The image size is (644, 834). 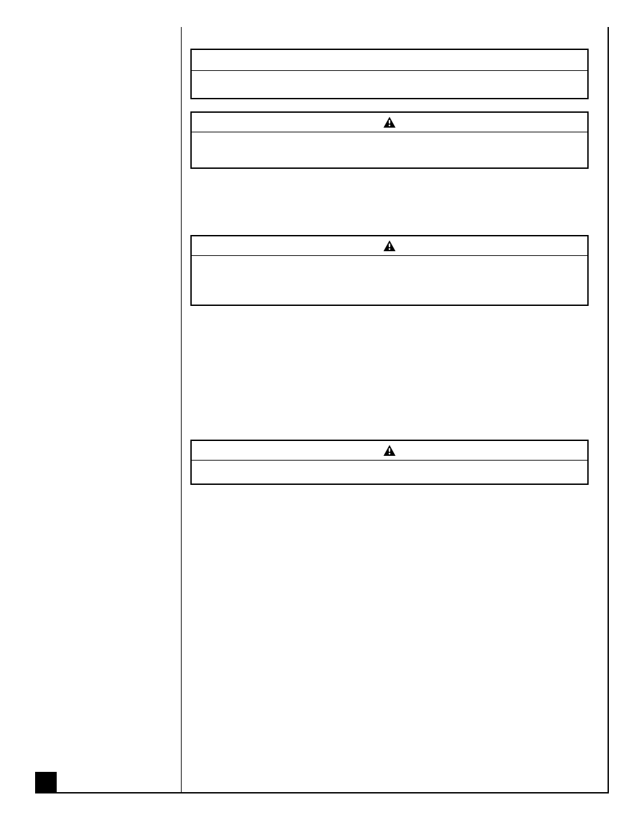 What do you see at coordinates (608, 411) in the screenshot?
I see `page-border-right` at bounding box center [608, 411].